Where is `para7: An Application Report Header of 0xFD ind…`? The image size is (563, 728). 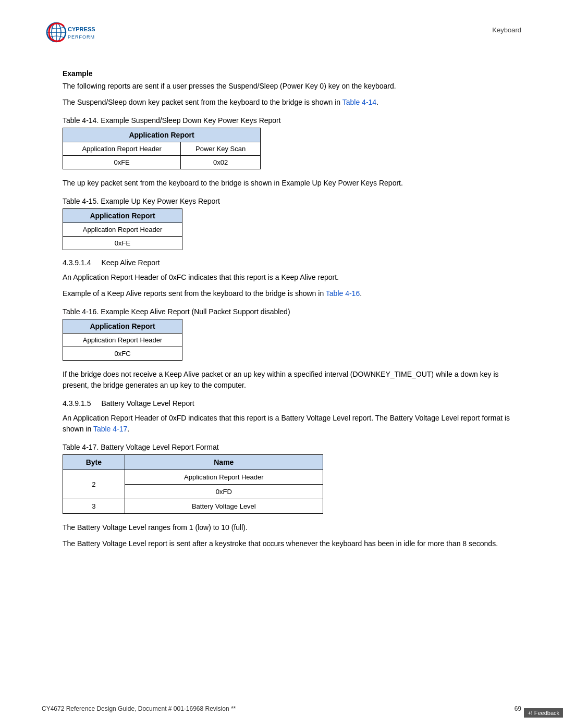
para7: An Application Report Header of 0xFD ind… is located at coordinates (292, 424).